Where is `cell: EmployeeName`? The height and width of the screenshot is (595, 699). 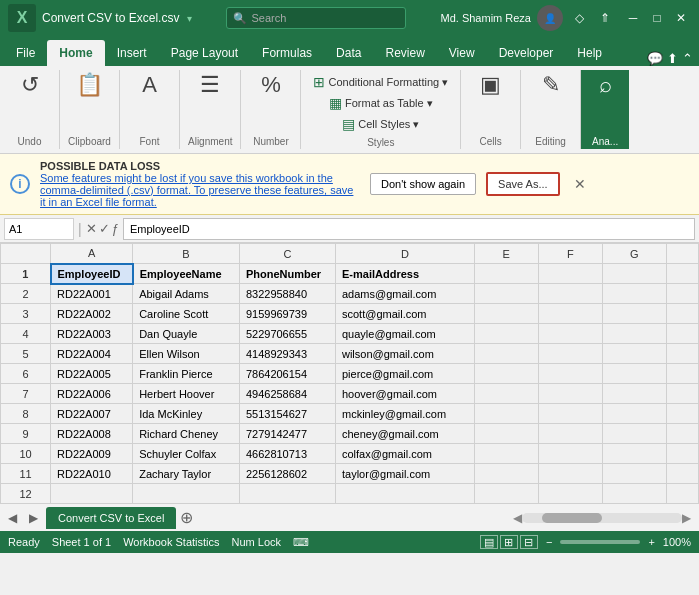 cell: EmployeeName is located at coordinates (186, 274).